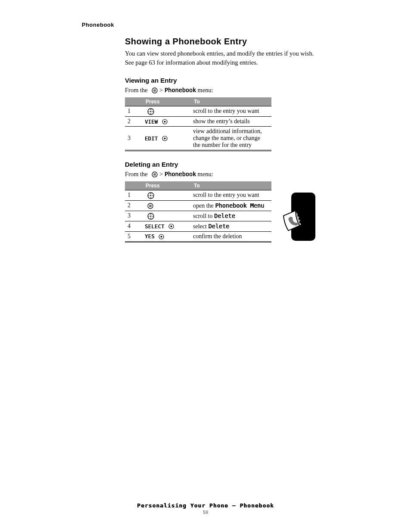 This screenshot has height=532, width=411. What do you see at coordinates (98, 25) in the screenshot?
I see `running-head-text: Phonebook` at bounding box center [98, 25].